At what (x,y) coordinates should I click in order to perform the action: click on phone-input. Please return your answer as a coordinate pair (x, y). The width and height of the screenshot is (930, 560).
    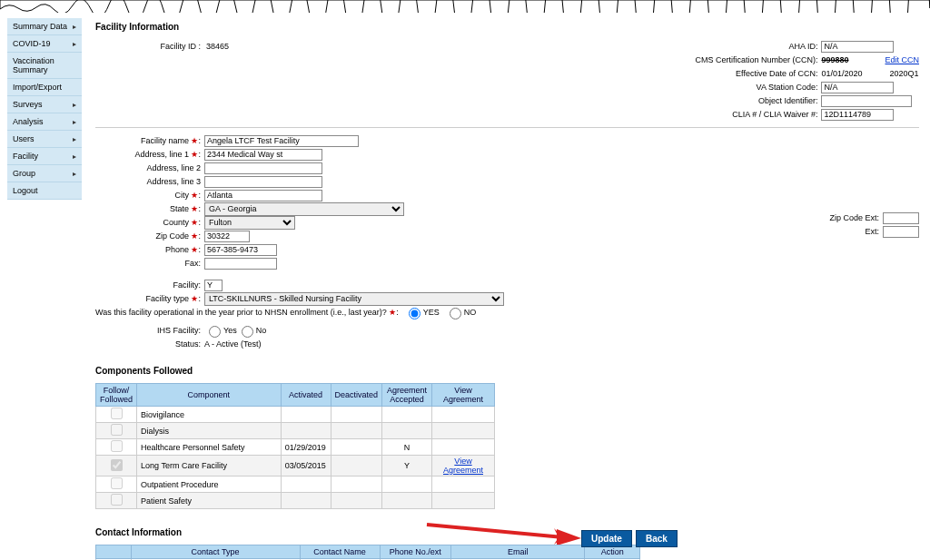
    Looking at the image, I should click on (241, 251).